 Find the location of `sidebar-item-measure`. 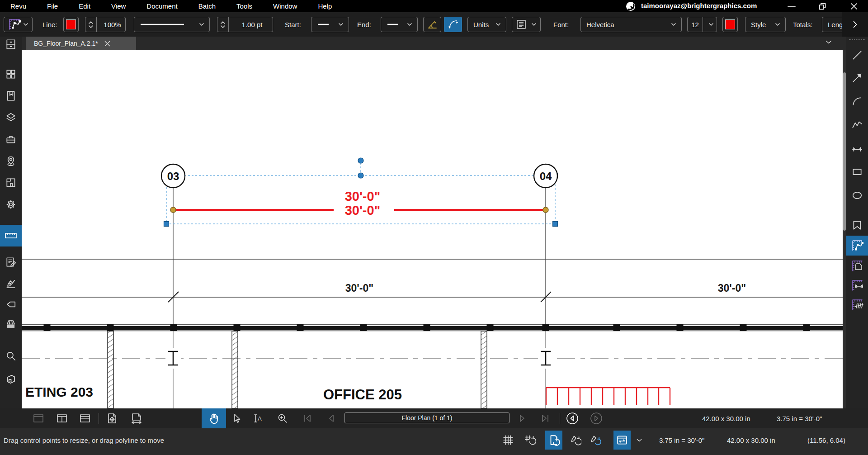

sidebar-item-measure is located at coordinates (11, 236).